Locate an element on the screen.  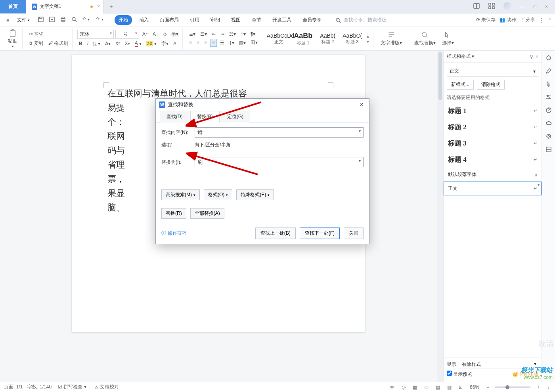
special-format-button: 特殊格式(E)▾ is located at coordinates (255, 195).